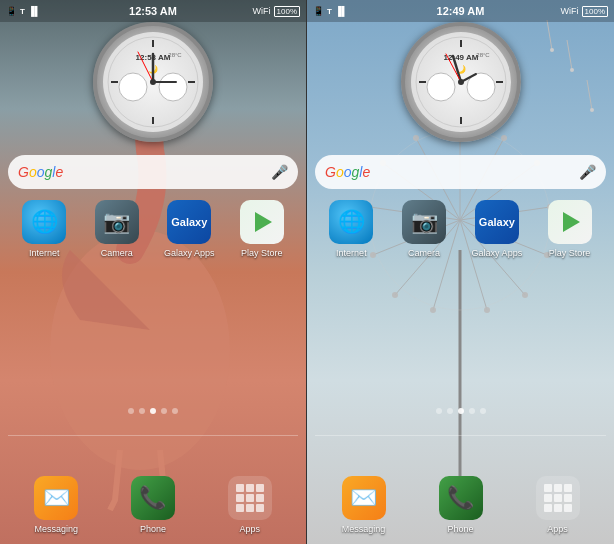  I want to click on phone-icon-right: 📞, so click(461, 498).